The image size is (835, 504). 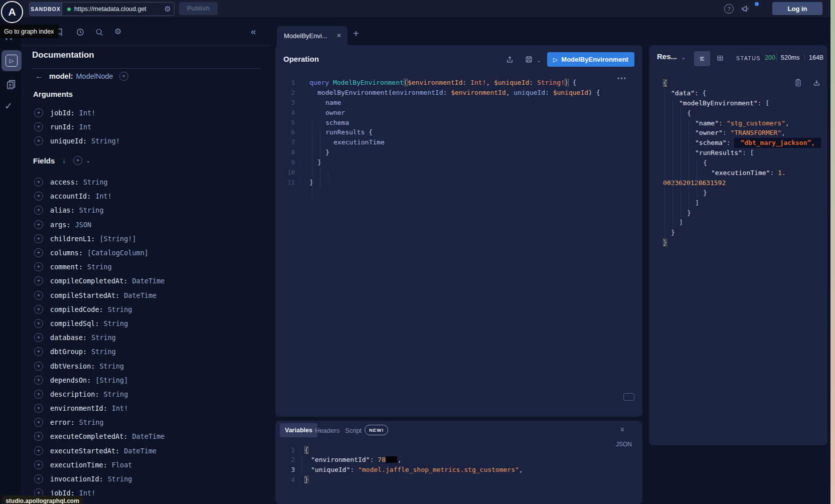 I want to click on field-type: Int, so click(x=85, y=127).